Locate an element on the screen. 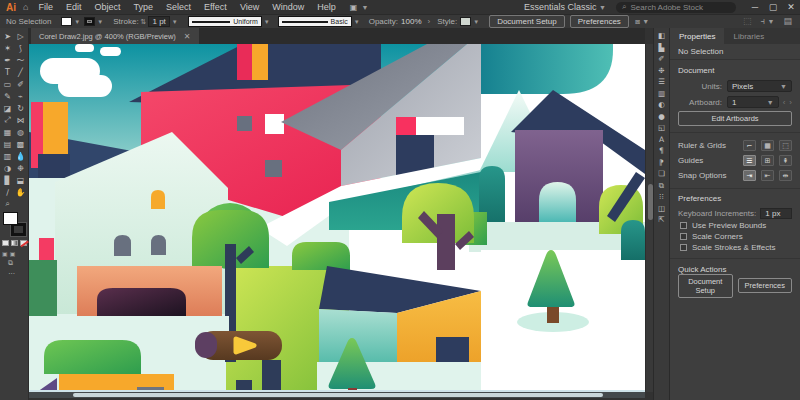 Image resolution: width=800 pixels, height=400 pixels. eraser-tool: ◪ is located at coordinates (8, 108).